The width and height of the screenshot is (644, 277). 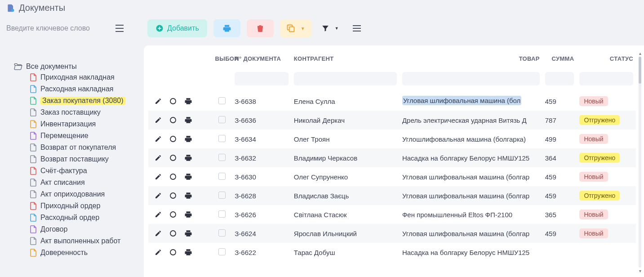 I want to click on col-num: N° ДОКУМЕНТА, so click(x=262, y=60).